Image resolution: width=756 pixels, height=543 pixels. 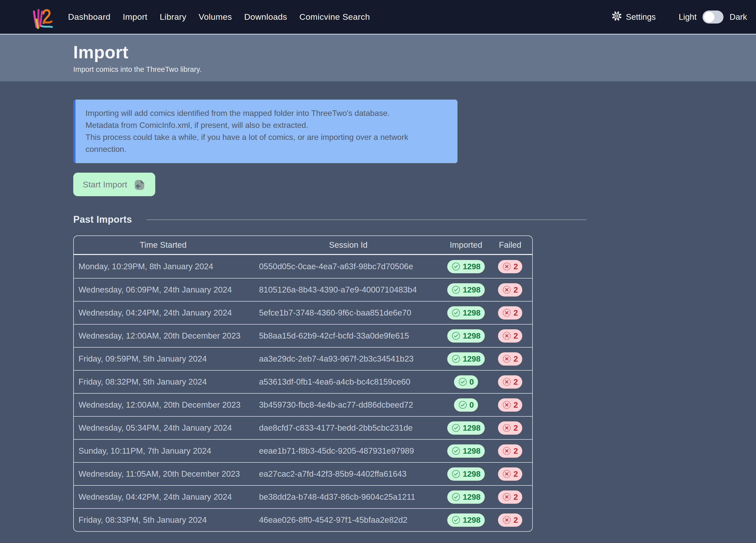 What do you see at coordinates (633, 17) in the screenshot?
I see `nav-item-settings: Settings` at bounding box center [633, 17].